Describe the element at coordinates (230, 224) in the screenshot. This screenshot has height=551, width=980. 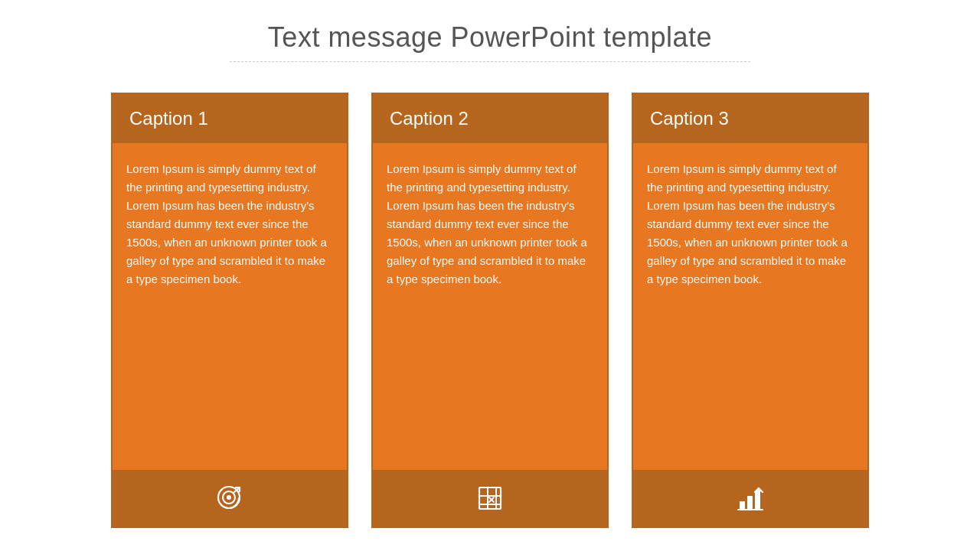
I see `card-1-text: Lorem Ipsum is simply dummy text of the …` at that location.